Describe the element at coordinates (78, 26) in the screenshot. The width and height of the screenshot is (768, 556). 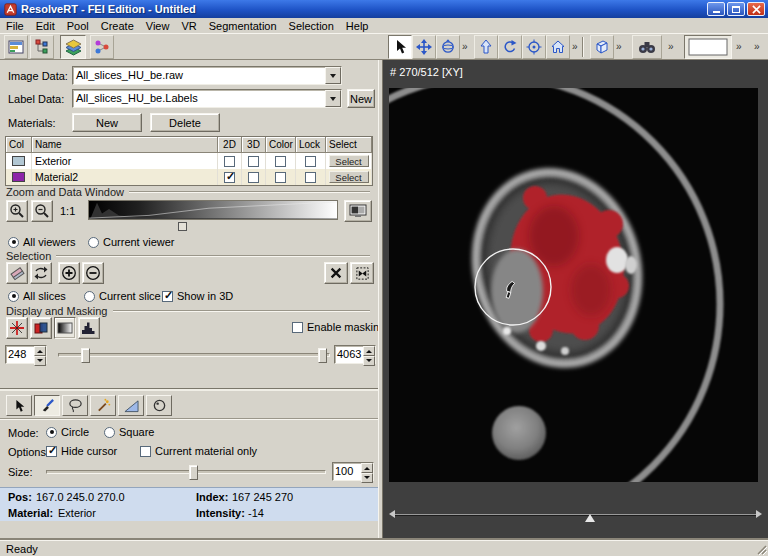
I see `menu-pool: Pool` at that location.